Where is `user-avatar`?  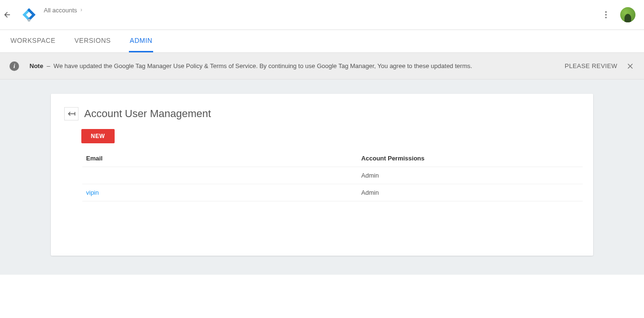
user-avatar is located at coordinates (628, 15).